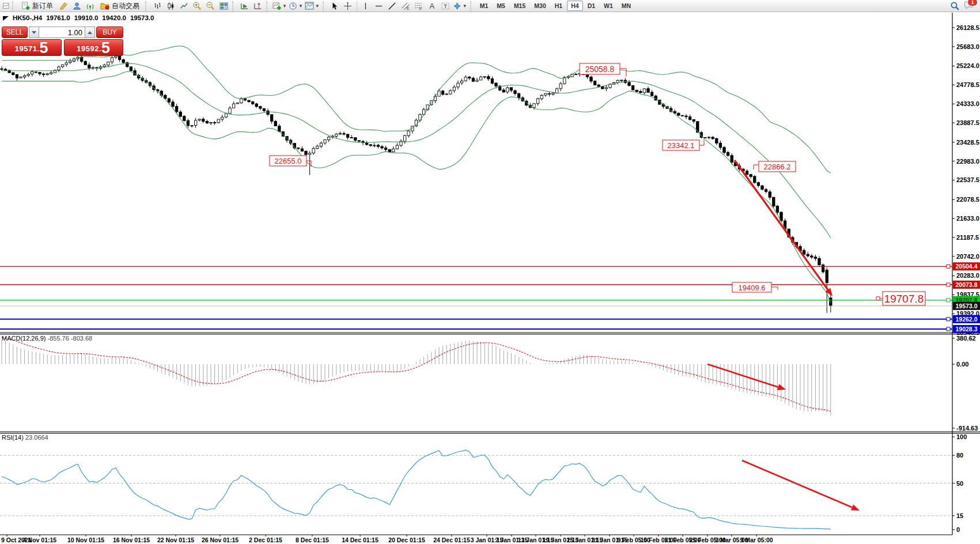 This screenshot has height=544, width=980. What do you see at coordinates (387, 539) in the screenshot?
I see `time-axis: 9 Oct 20214 Nov 01:1510 Nov 01:1516 Nov …` at bounding box center [387, 539].